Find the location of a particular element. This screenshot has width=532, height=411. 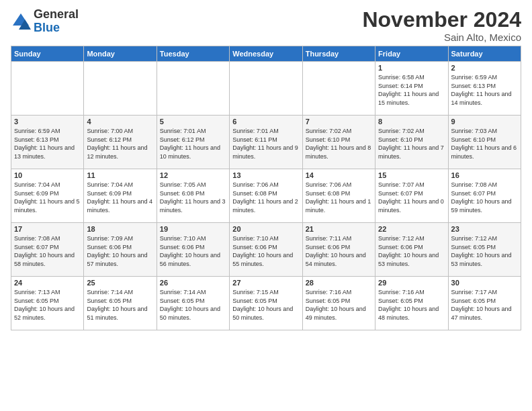

table-row: 18Sunrise: 7:09 AMSunset: 6:06 PMDayligh… is located at coordinates (120, 250).